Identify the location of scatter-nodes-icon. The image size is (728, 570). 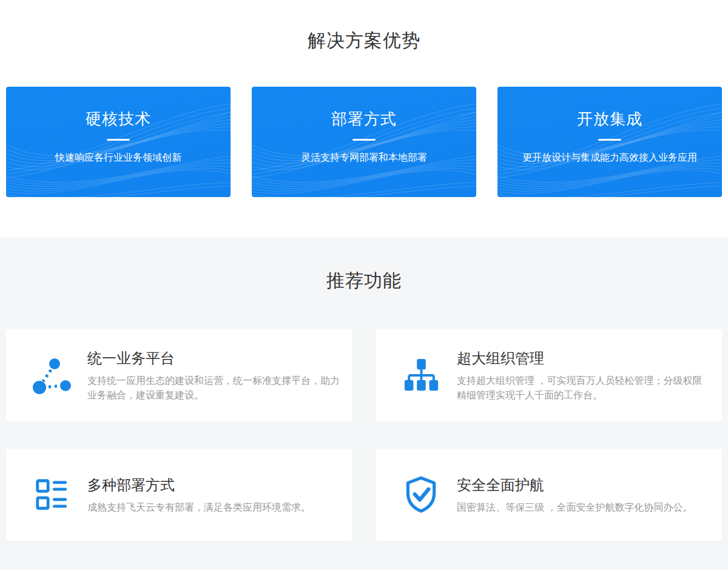
(52, 375).